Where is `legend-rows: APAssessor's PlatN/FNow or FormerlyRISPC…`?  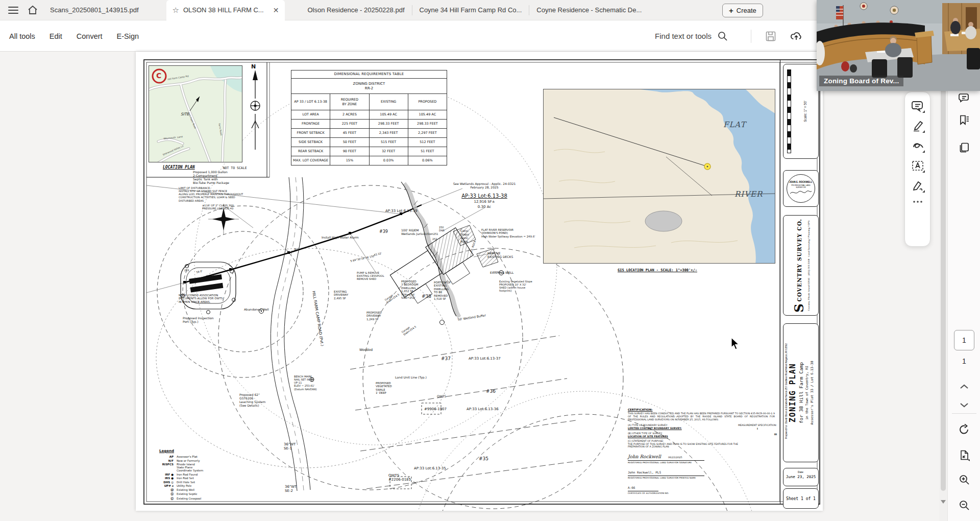 legend-rows: APAssessor's PlatN/FNow or FormerlyRISPC… is located at coordinates (192, 478).